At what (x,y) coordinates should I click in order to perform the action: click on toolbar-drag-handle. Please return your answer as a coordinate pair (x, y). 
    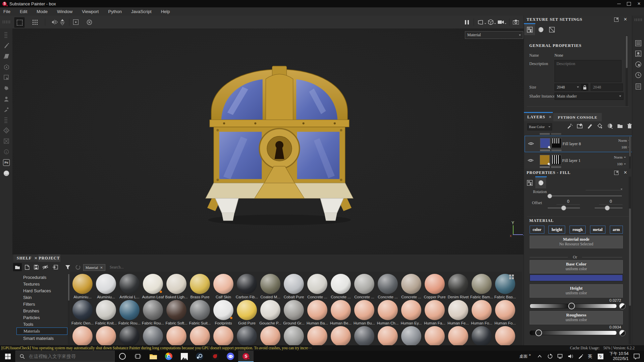
    Looking at the image, I should click on (6, 22).